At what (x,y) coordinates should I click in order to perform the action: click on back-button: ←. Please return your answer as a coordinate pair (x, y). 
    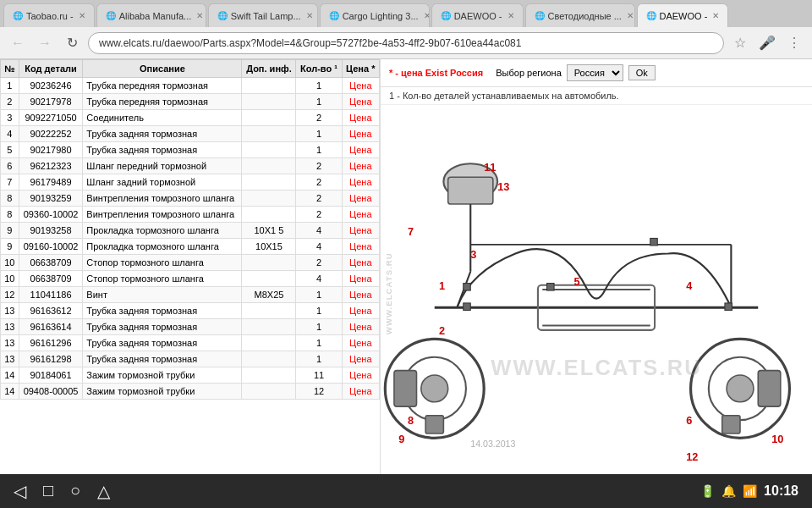
    Looking at the image, I should click on (18, 43).